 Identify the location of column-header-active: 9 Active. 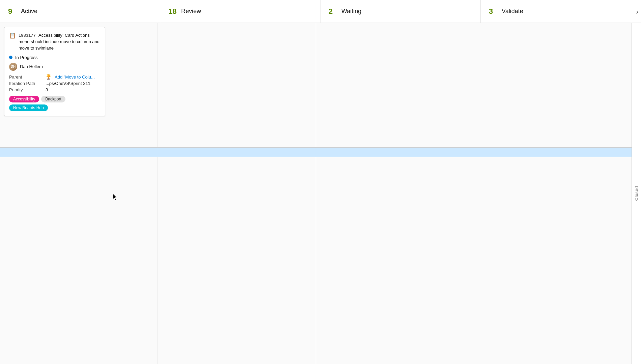
(80, 11).